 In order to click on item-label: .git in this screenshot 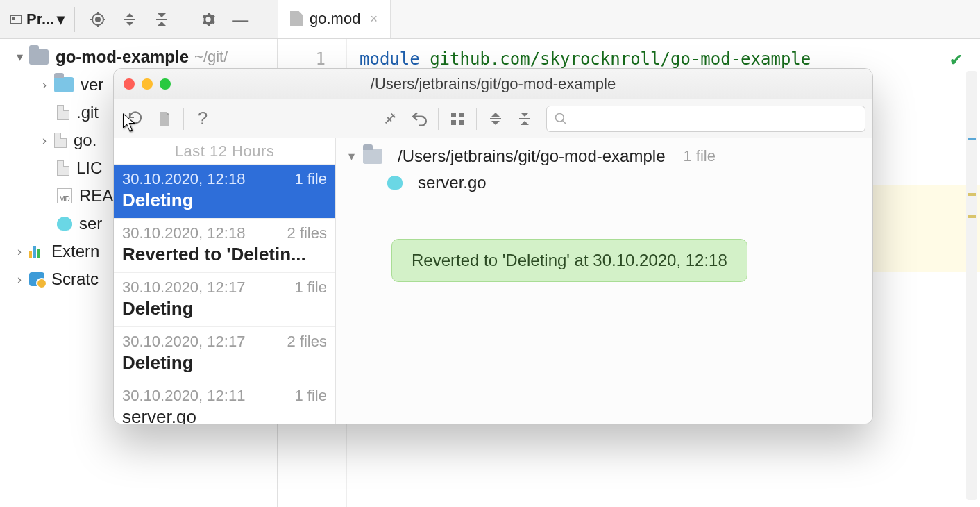, I will do `click(87, 113)`.